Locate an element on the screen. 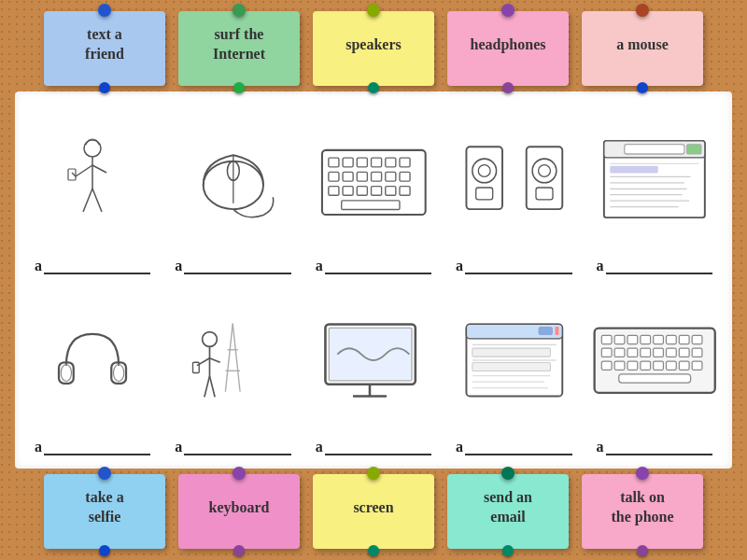 This screenshot has height=560, width=747. pin-speakers is located at coordinates (374, 88).